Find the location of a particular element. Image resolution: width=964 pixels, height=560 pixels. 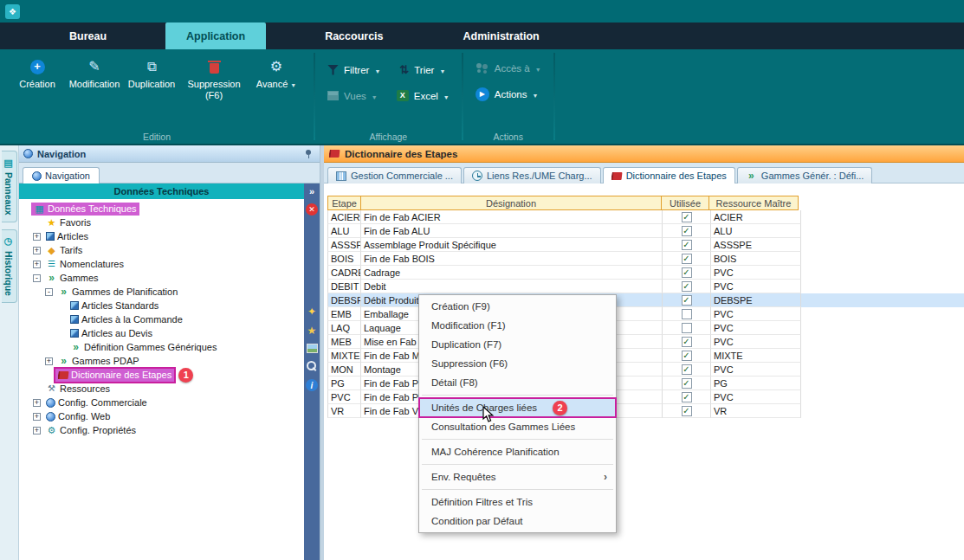

table-row: DEBIT Debit PVC is located at coordinates (646, 286).